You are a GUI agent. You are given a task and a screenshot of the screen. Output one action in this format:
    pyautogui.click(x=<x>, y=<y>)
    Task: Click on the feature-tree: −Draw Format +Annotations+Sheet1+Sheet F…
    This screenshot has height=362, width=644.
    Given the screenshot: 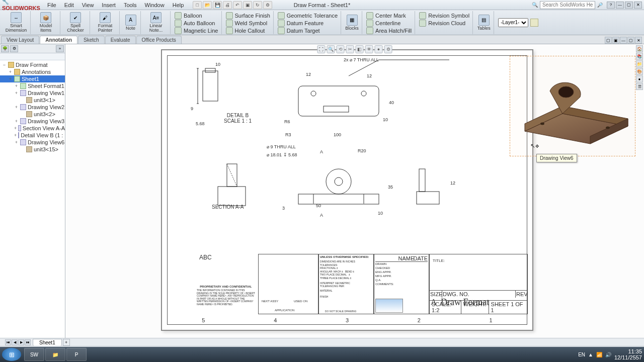 What is the action you would take?
    pyautogui.click(x=32, y=204)
    